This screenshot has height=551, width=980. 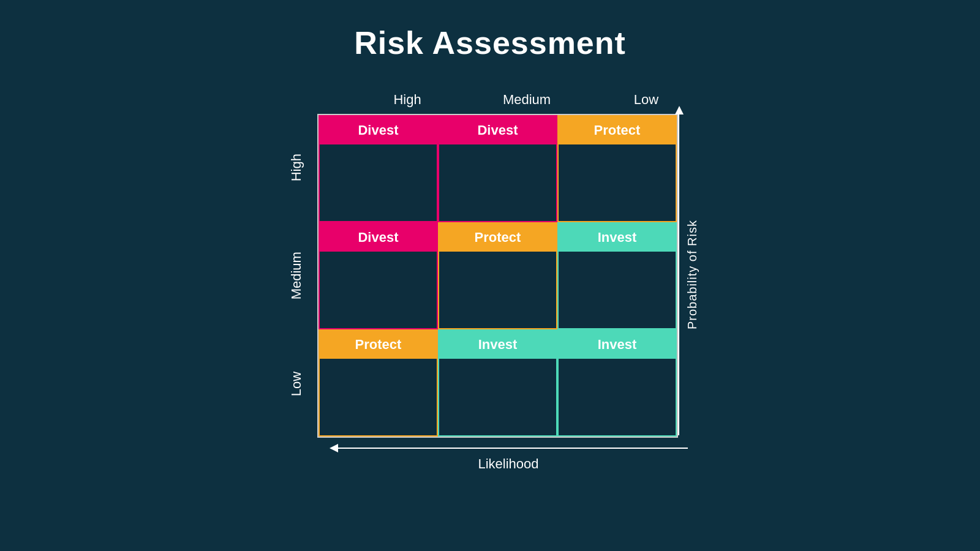 I want to click on row-label-low: Low, so click(x=296, y=384).